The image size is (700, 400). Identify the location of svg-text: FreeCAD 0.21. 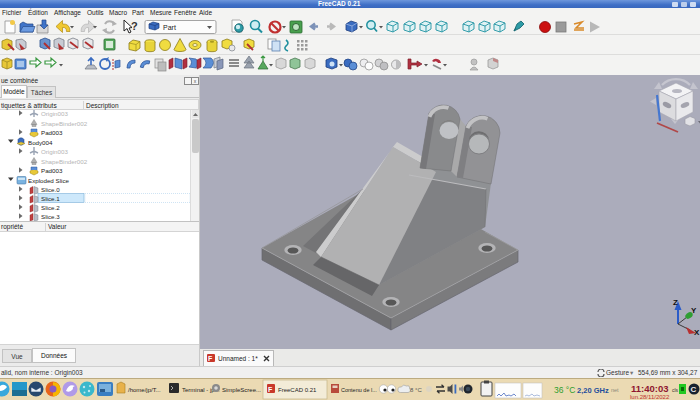
(298, 390).